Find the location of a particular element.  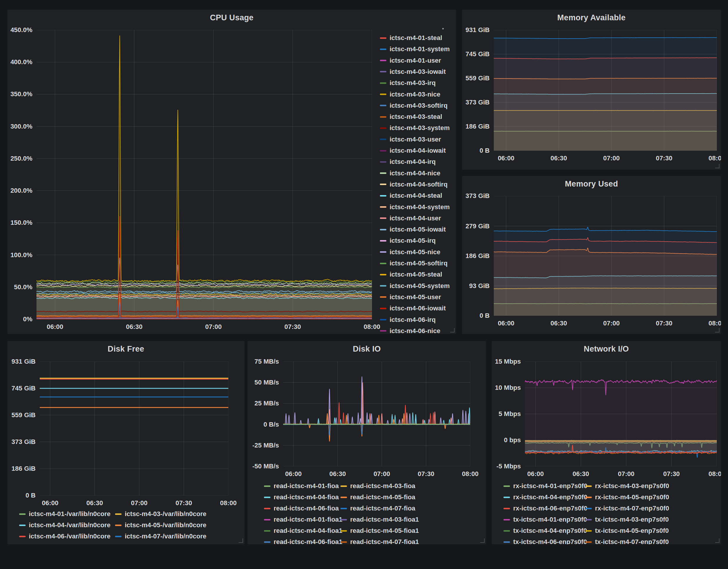

legend-item-tx-ictsc-m4-05-enp7s0f0: tx-ictsc-m4-05-enp7s0f0 is located at coordinates (627, 531).